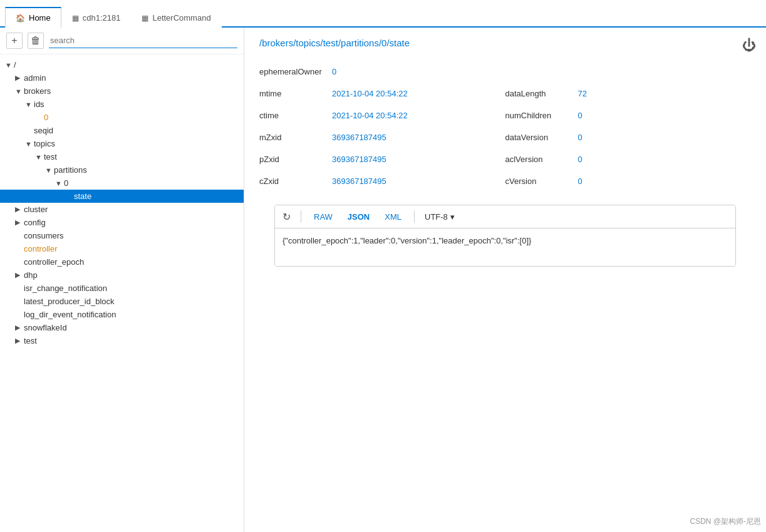 The height and width of the screenshot is (532, 766). I want to click on tree-item-partitions: ▼partitions, so click(122, 170).